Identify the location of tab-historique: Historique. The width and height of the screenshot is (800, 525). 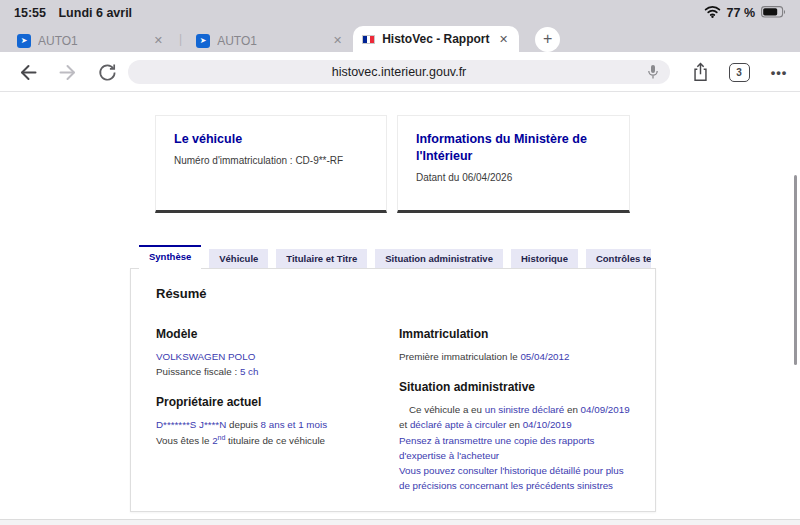
(544, 258).